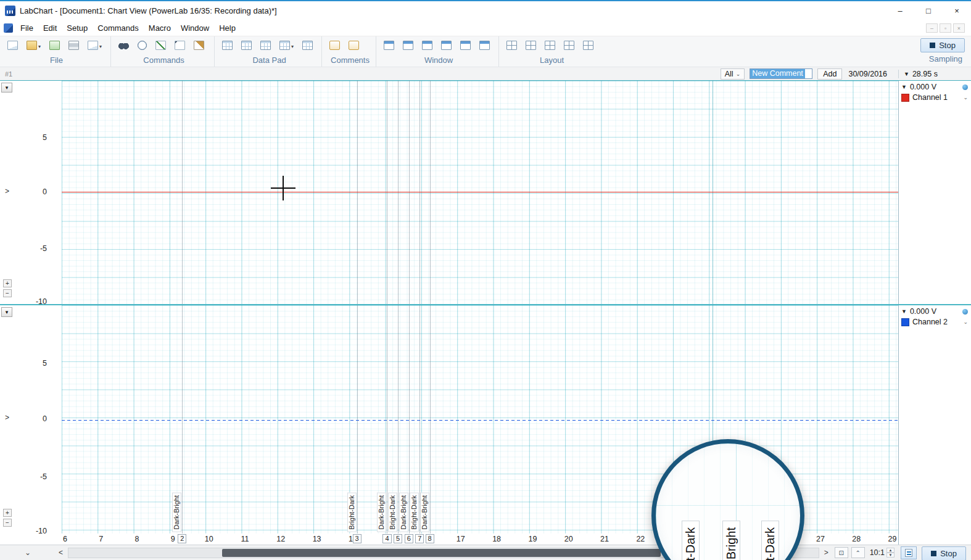 The width and height of the screenshot is (971, 560). I want to click on channel-2-scale-dropdown-button, so click(7, 312).